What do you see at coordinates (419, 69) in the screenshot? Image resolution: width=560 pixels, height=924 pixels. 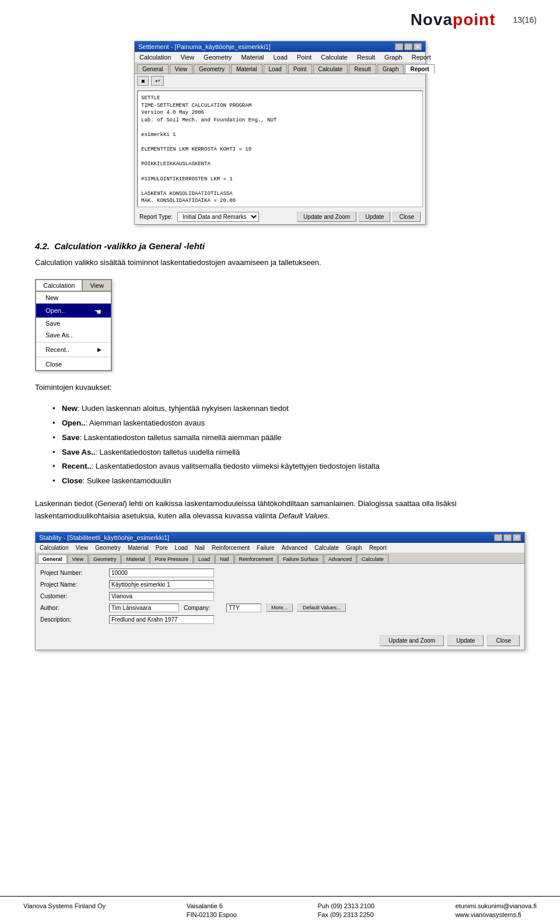 I see `tab-report: Report` at bounding box center [419, 69].